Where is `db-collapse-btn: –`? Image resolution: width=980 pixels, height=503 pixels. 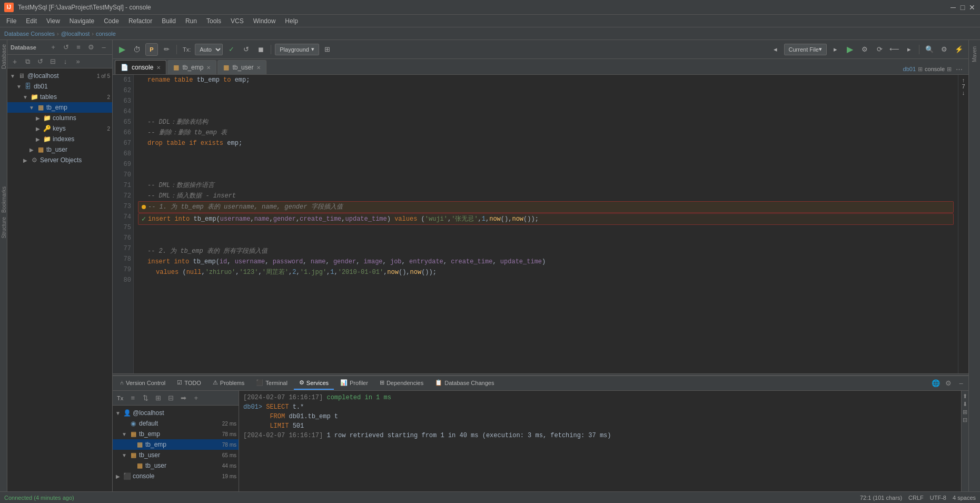
db-collapse-btn: – is located at coordinates (104, 47).